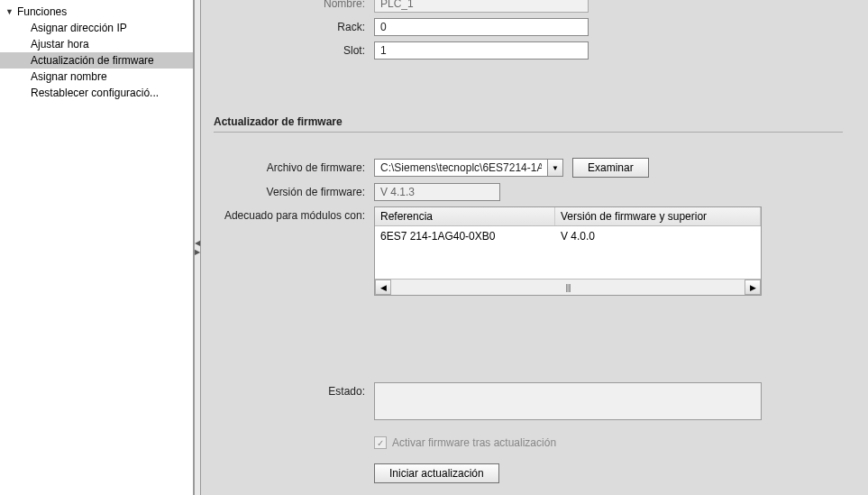 The width and height of the screenshot is (868, 495). What do you see at coordinates (465, 443) in the screenshot?
I see `activate-checkbox-row: ✓ Activar firmware tras actualización` at bounding box center [465, 443].